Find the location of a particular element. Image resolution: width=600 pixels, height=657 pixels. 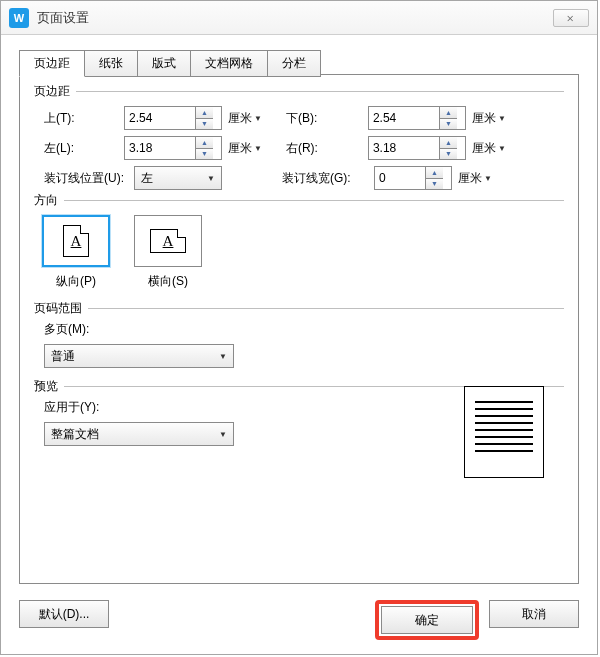

select-gutter-pos: 左 ▼ is located at coordinates (178, 178).